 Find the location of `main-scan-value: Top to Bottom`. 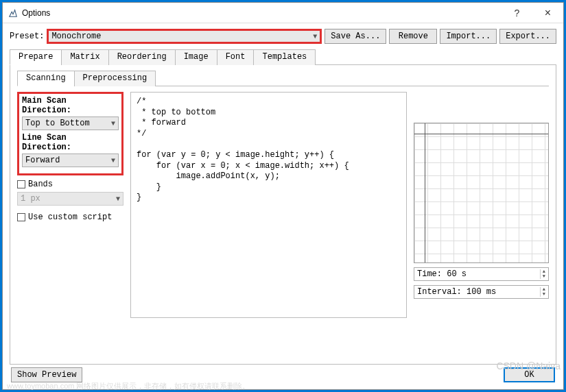

main-scan-value: Top to Bottom is located at coordinates (58, 123).